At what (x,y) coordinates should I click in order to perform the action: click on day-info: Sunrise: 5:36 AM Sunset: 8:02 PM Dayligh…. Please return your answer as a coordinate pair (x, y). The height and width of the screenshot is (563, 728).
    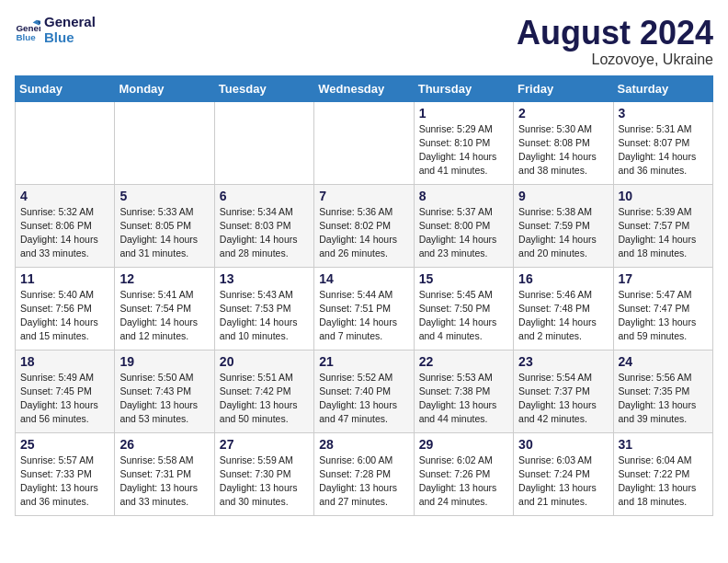
    Looking at the image, I should click on (364, 234).